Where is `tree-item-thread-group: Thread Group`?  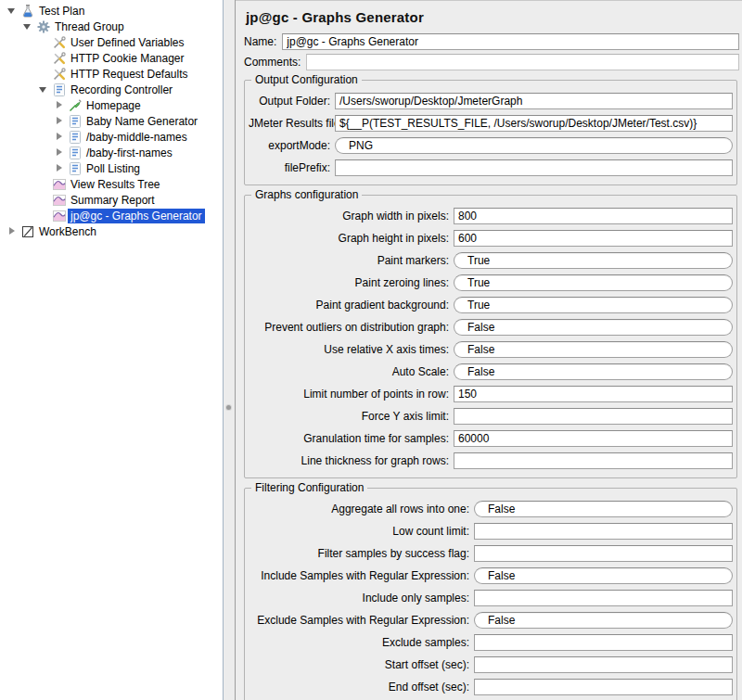 tree-item-thread-group: Thread Group is located at coordinates (111, 26).